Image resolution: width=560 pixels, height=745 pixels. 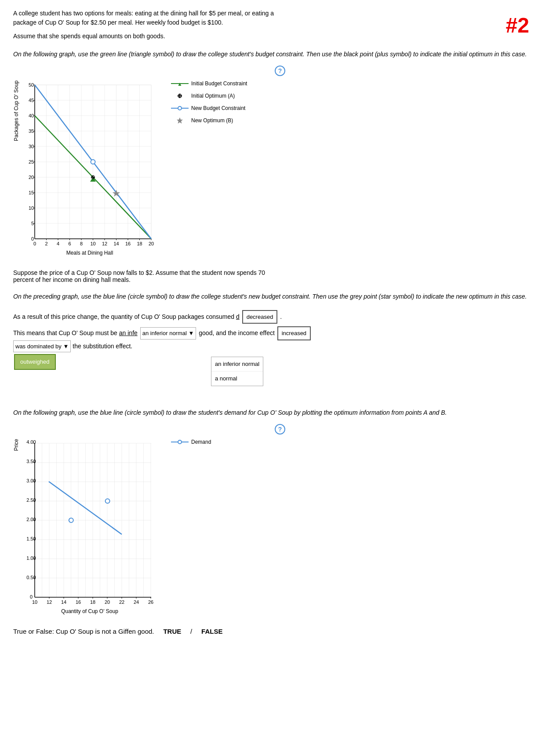 I want to click on svg-text: 4.00, so click(x=31, y=442).